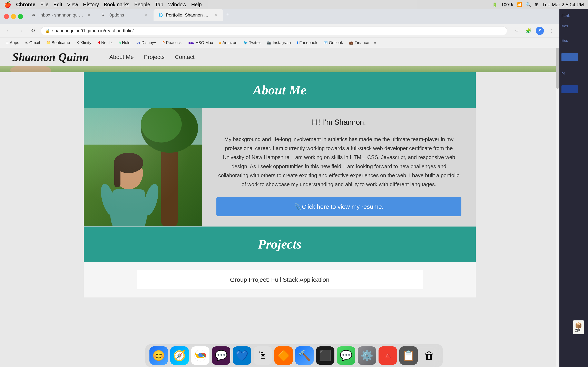  What do you see at coordinates (12, 43) in the screenshot?
I see `bookmark-apps: ⊞ Apps` at bounding box center [12, 43].